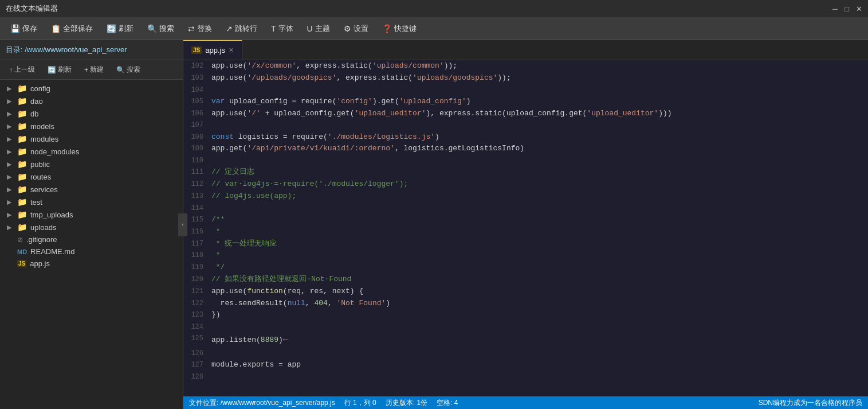  I want to click on file-item-node_modules: ▶ 📁 node_modules, so click(92, 151).